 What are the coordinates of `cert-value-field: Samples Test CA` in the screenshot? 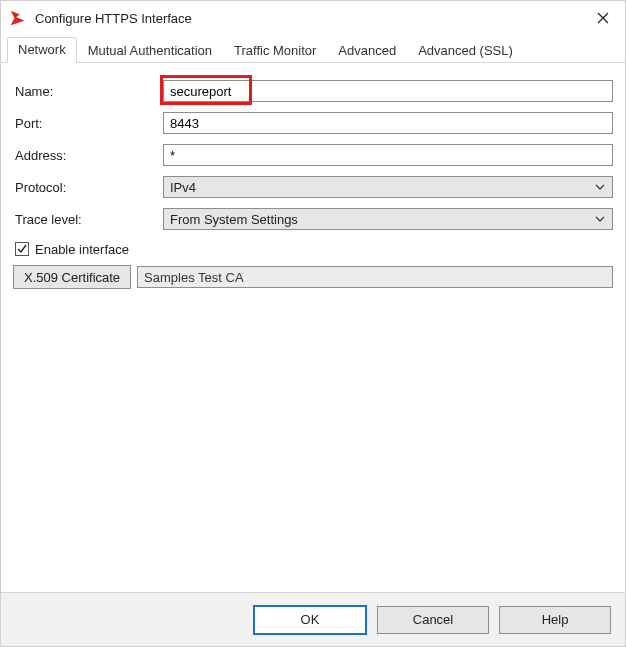 It's located at (375, 277).